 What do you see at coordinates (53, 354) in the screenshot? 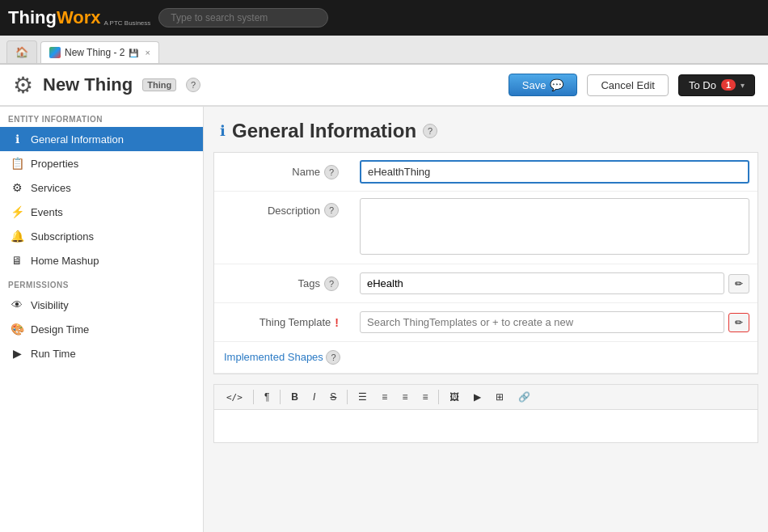
I see `sidebar-label-run-time: Run Time` at bounding box center [53, 354].